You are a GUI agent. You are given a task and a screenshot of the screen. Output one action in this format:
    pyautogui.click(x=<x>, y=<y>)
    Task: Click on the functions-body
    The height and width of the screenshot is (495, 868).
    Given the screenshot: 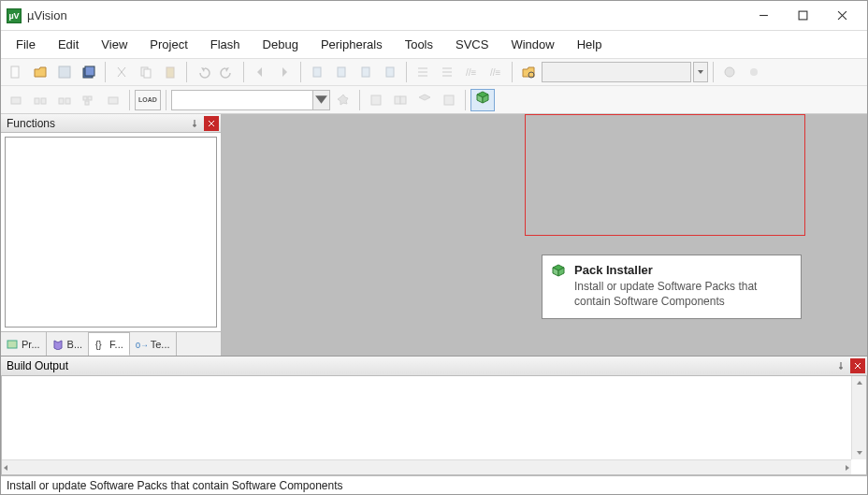 What is the action you would take?
    pyautogui.click(x=110, y=232)
    